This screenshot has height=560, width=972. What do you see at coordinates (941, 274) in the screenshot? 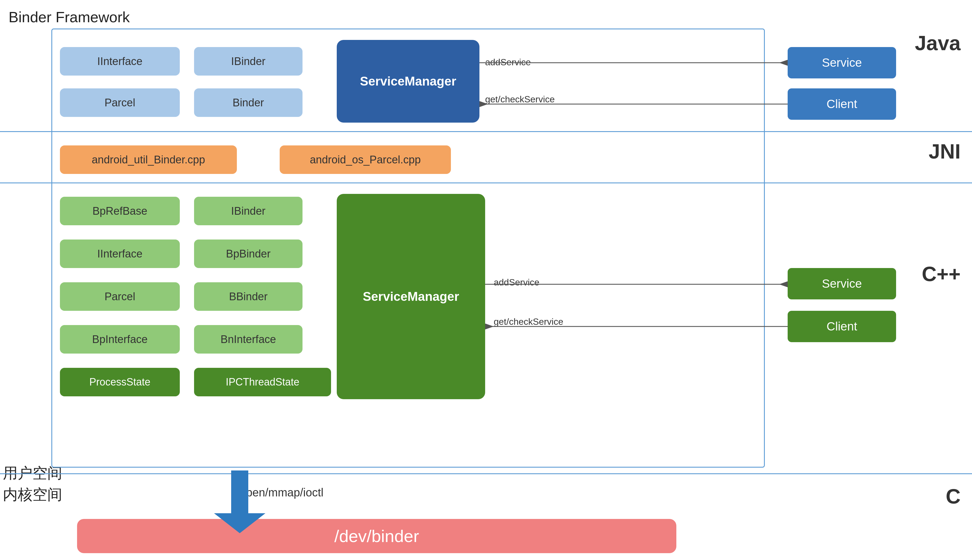
I see `cpp-label: C++` at bounding box center [941, 274].